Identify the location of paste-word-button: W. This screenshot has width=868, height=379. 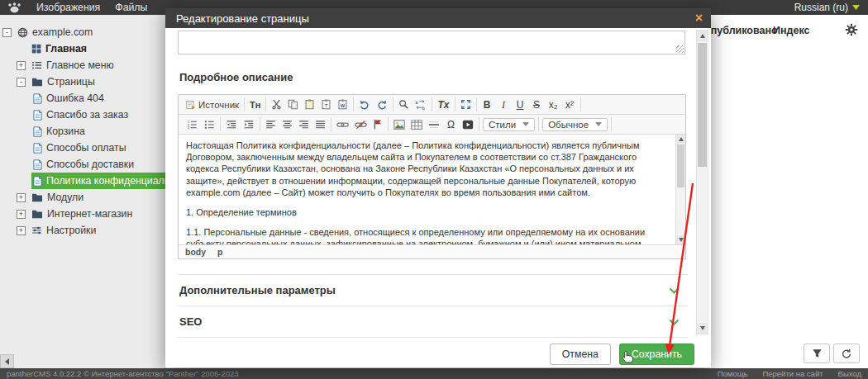
(342, 104).